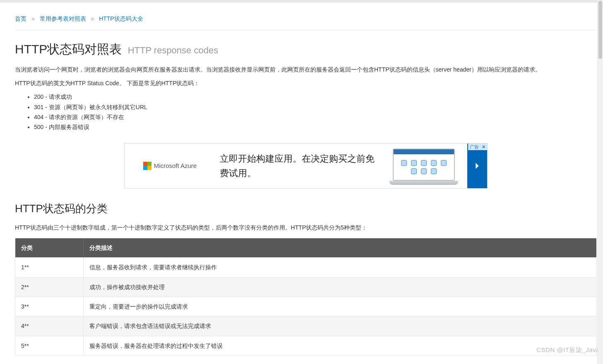 The height and width of the screenshot is (364, 603). I want to click on ad-device-image, so click(424, 166).